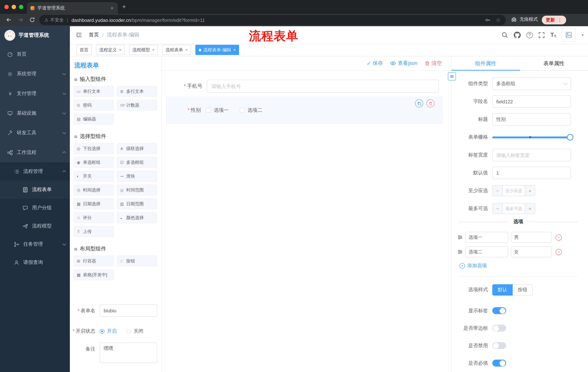  Describe the element at coordinates (135, 331) in the screenshot. I see `status-off-radio: 关闭` at that location.